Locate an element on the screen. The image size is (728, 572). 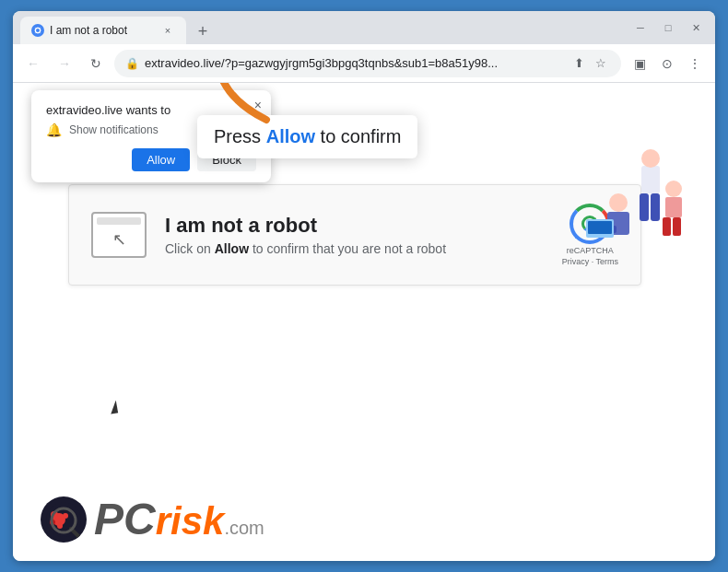
captcha-desc-bold: Allow is located at coordinates (232, 249).